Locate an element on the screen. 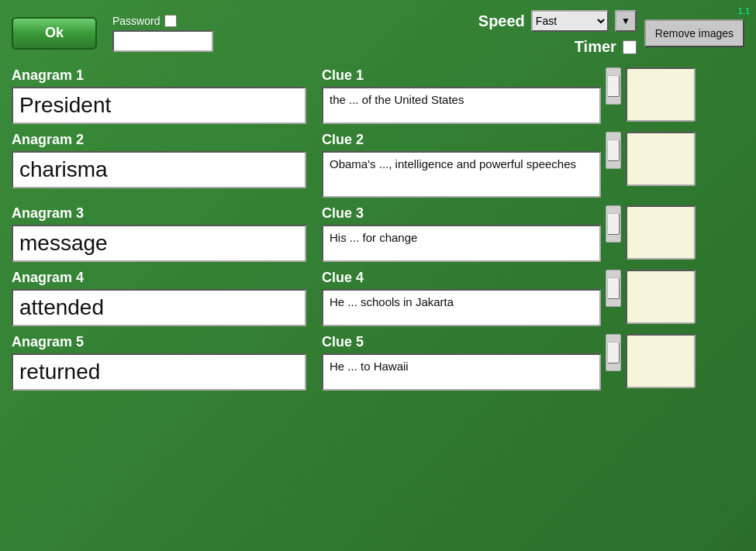  anagram-label-4: Anagram 4 is located at coordinates (163, 277).